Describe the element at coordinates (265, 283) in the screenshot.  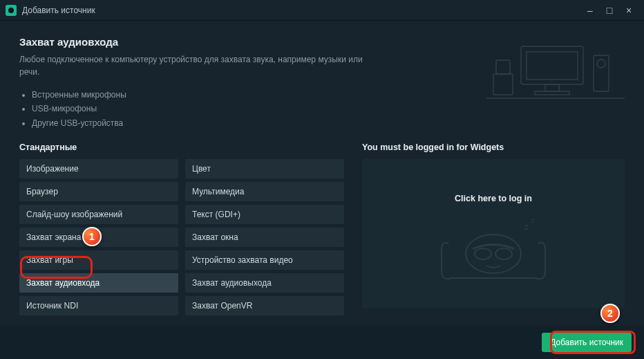
I see `source-item: Захват аудиовыхода` at that location.